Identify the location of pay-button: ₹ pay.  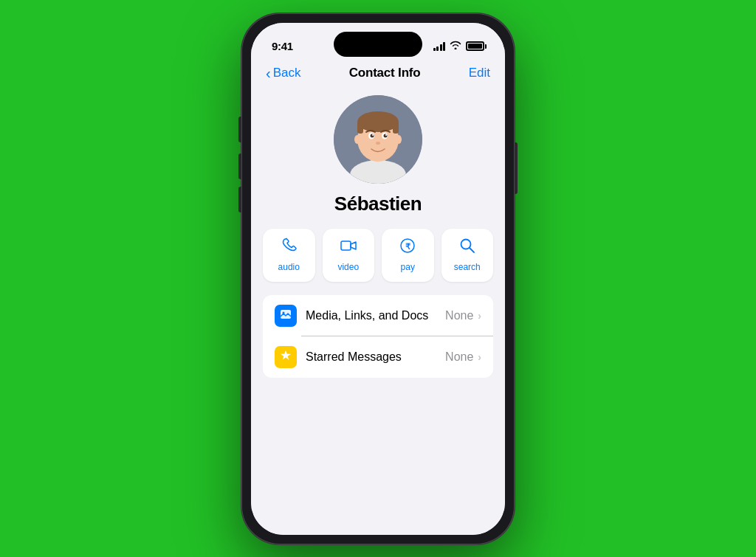
(408, 255).